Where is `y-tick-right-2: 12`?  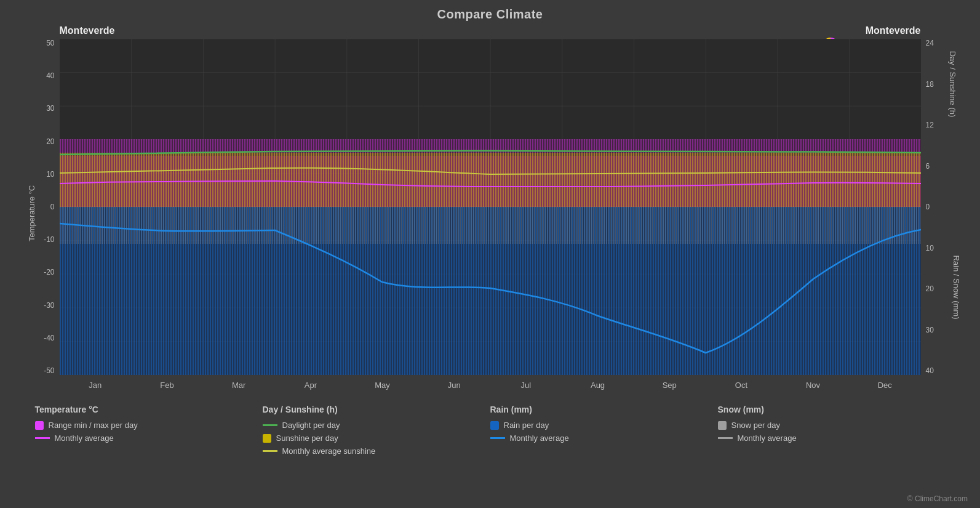
y-tick-right-2: 12 is located at coordinates (930, 125).